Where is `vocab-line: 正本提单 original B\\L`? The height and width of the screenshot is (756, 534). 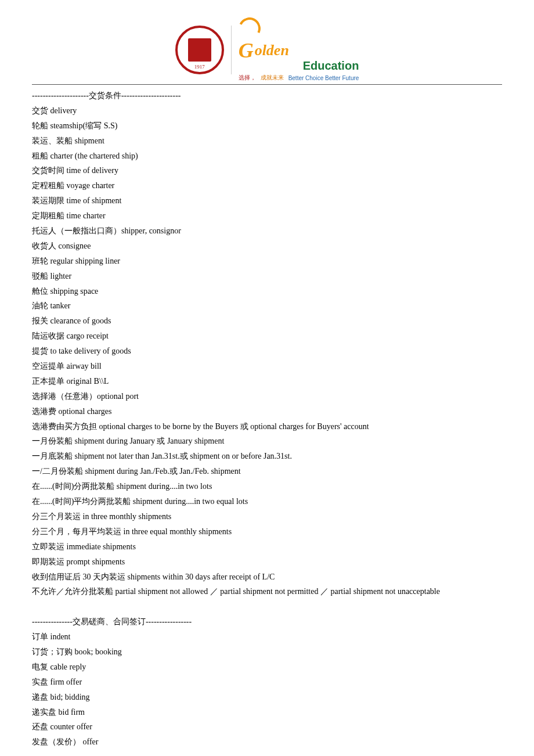
vocab-line: 正本提单 original B\\L is located at coordinates (267, 381).